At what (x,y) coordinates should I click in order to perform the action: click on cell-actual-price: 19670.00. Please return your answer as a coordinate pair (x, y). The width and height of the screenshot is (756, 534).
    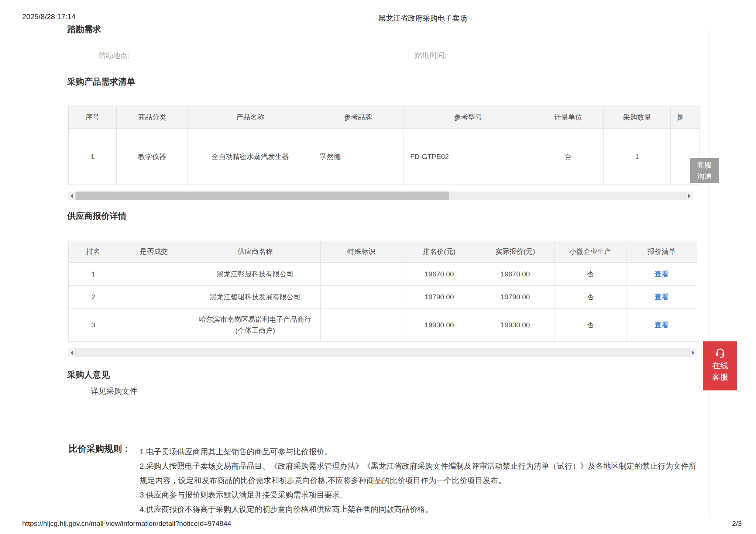
    Looking at the image, I should click on (515, 274).